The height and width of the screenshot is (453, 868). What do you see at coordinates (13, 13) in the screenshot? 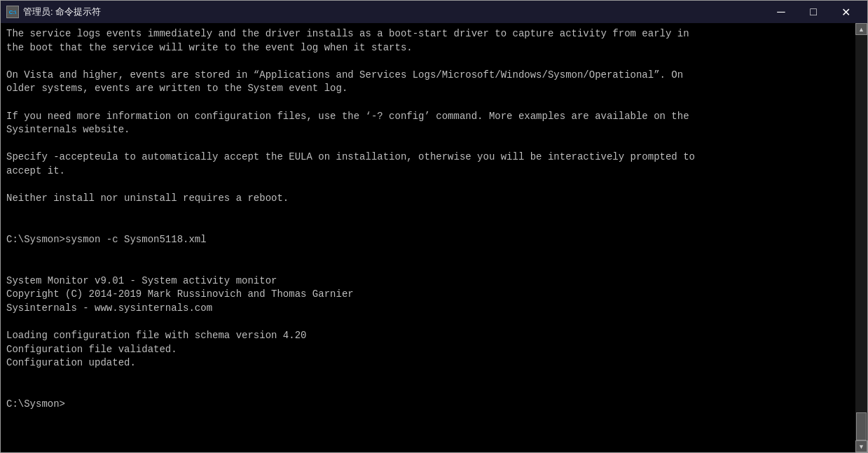
I see `icon-text: C:\` at bounding box center [13, 13].